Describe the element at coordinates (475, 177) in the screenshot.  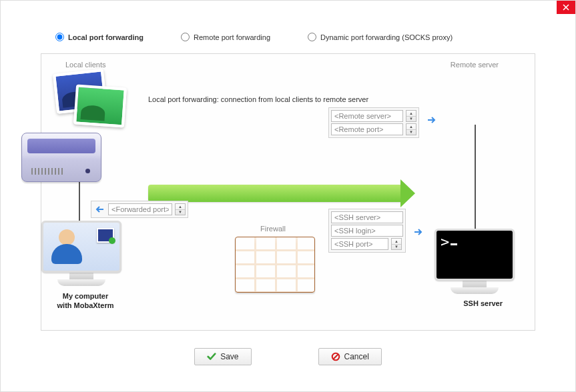
I see `line-remoteserver-to-sshserver` at that location.